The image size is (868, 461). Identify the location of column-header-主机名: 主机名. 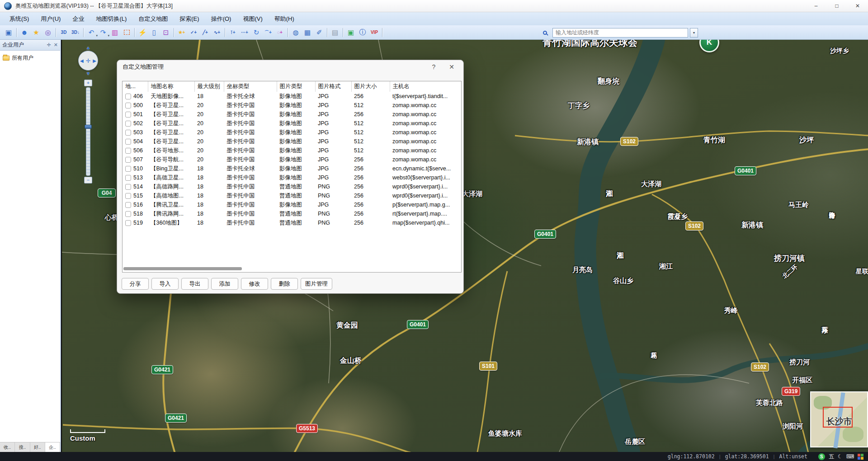
(426, 87).